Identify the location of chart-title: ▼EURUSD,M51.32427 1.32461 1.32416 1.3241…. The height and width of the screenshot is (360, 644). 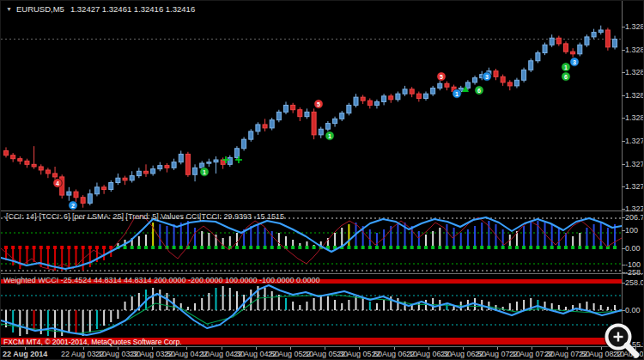
(100, 9).